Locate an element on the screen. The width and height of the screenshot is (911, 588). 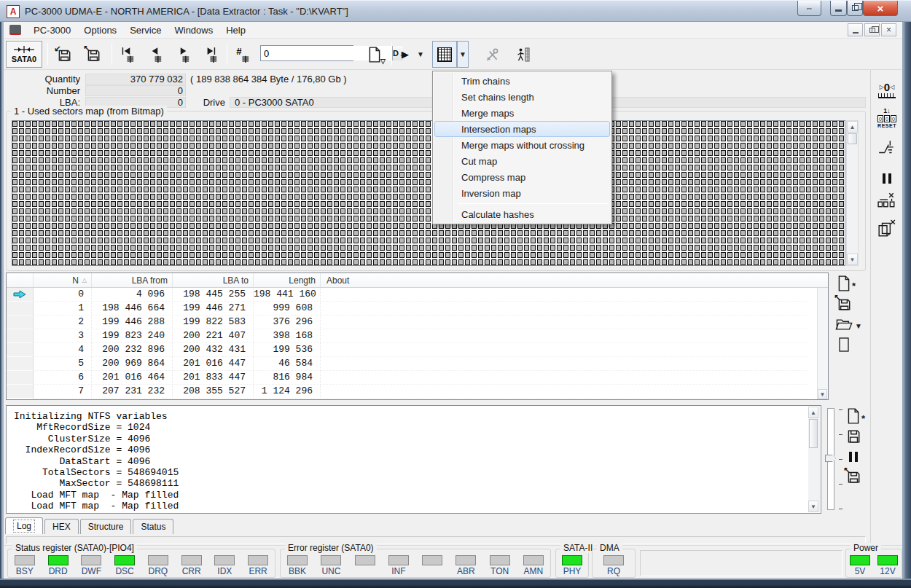
sata0-port-button: SATA0 is located at coordinates (24, 54).